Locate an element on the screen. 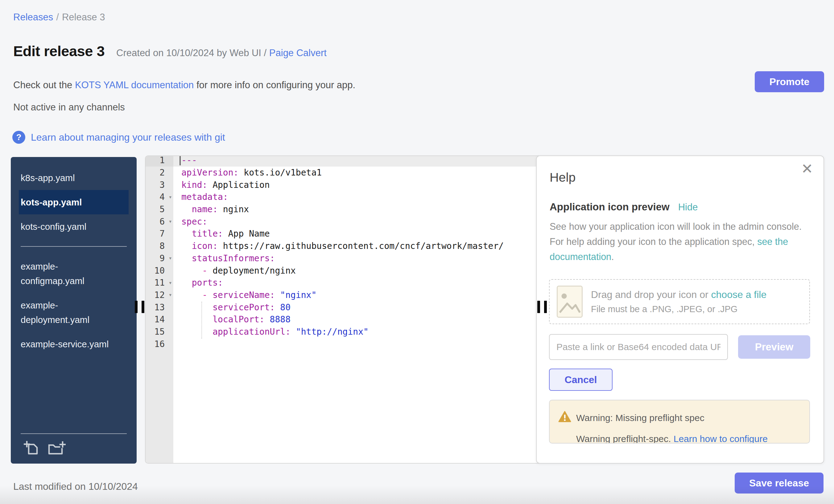 Image resolution: width=834 pixels, height=504 pixels. line-number: 1 is located at coordinates (162, 160).